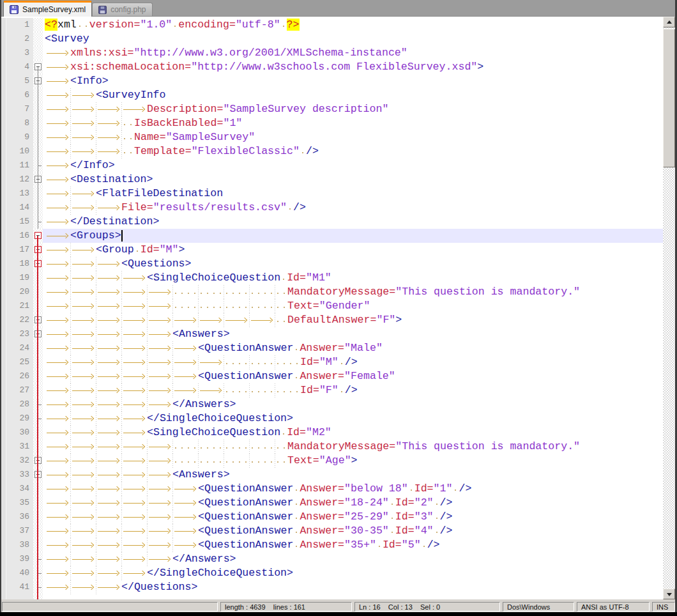 The height and width of the screenshot is (616, 677). What do you see at coordinates (332, 404) in the screenshot?
I see `code-line: 28</Answers>` at bounding box center [332, 404].